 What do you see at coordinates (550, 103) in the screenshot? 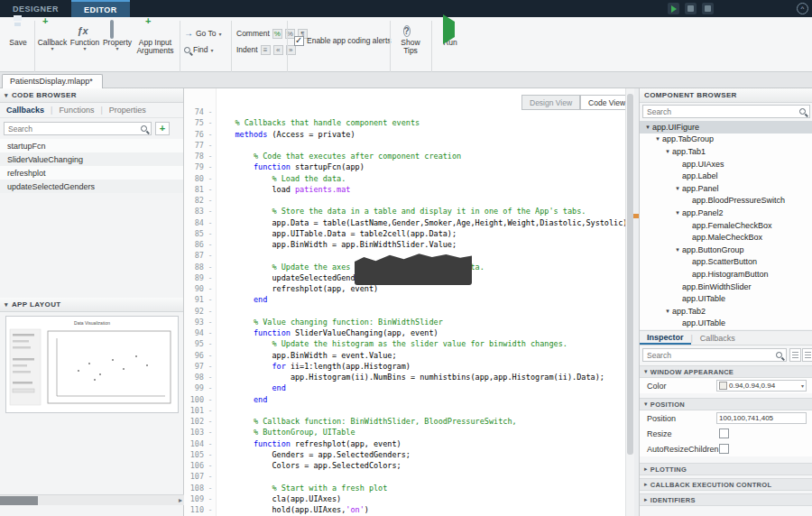
I see `design-view-button: Design View` at bounding box center [550, 103].